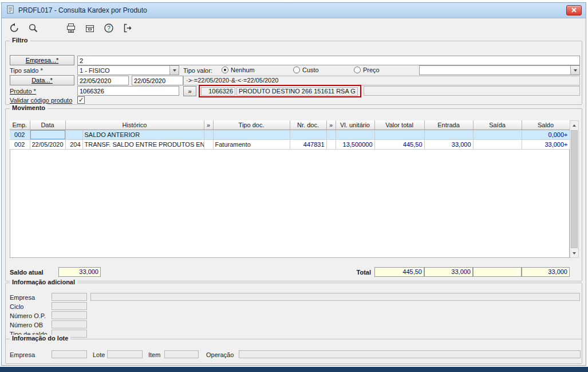 This screenshot has height=372, width=588. What do you see at coordinates (69, 306) in the screenshot?
I see `adicional-ciclo-field` at bounding box center [69, 306].